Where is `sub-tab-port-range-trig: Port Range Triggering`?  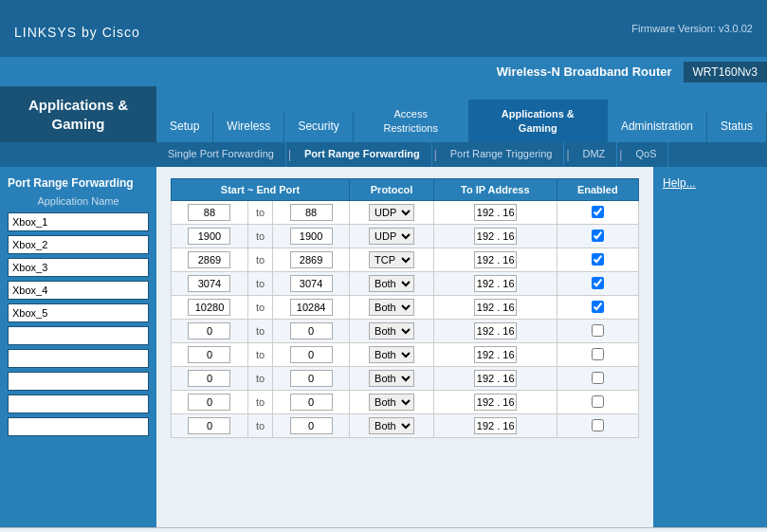 sub-tab-port-range-trig: Port Range Triggering is located at coordinates (502, 155).